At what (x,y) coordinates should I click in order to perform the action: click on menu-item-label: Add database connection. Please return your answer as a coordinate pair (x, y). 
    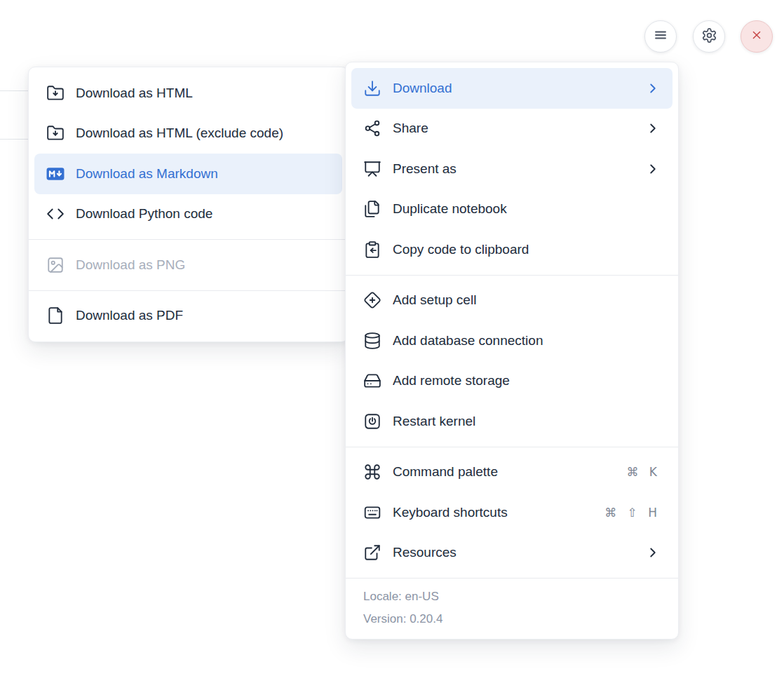
    Looking at the image, I should click on (527, 341).